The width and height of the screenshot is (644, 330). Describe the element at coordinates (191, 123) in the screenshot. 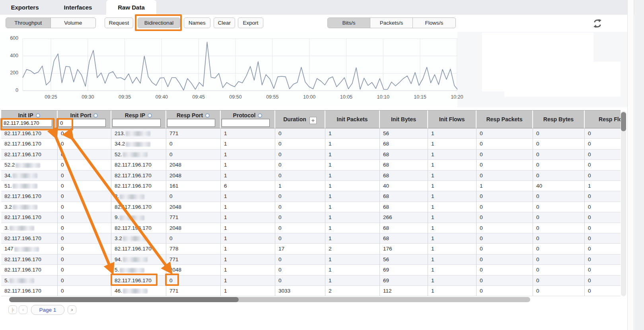

I see `filter-input-resp-port` at that location.